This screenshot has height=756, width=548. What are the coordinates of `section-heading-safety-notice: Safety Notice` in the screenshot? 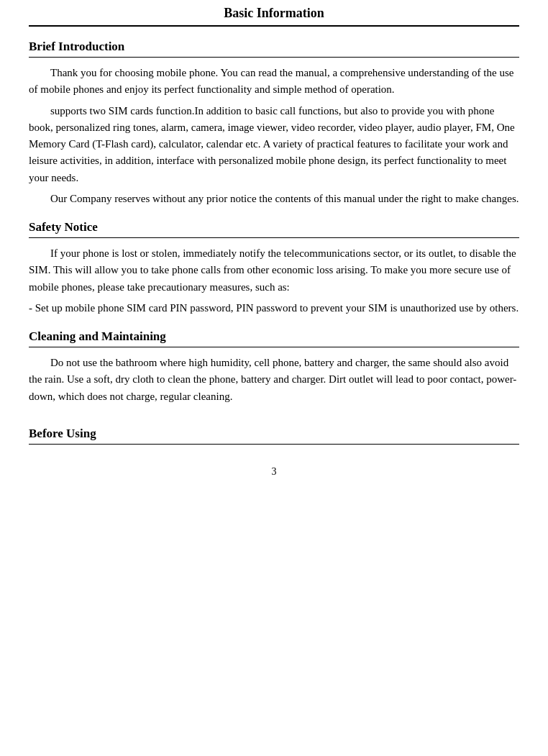 It's located at (274, 229).